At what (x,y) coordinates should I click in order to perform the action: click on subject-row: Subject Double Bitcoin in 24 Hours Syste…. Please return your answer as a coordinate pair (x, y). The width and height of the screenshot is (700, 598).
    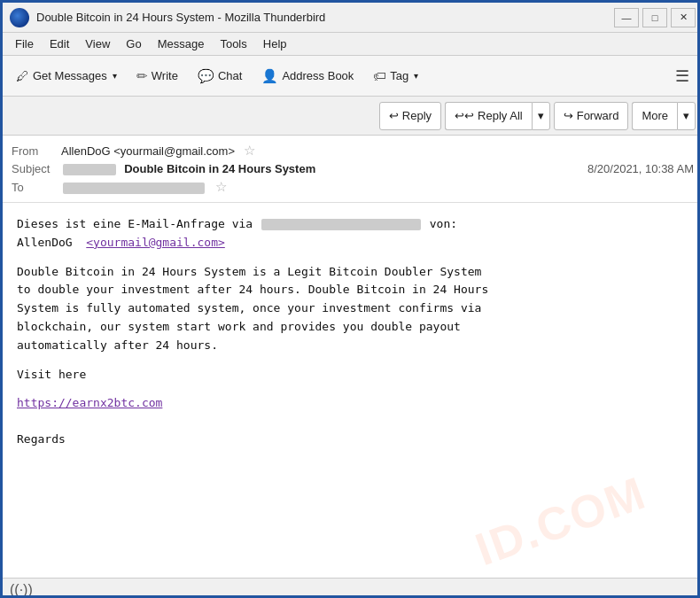
    Looking at the image, I should click on (353, 168).